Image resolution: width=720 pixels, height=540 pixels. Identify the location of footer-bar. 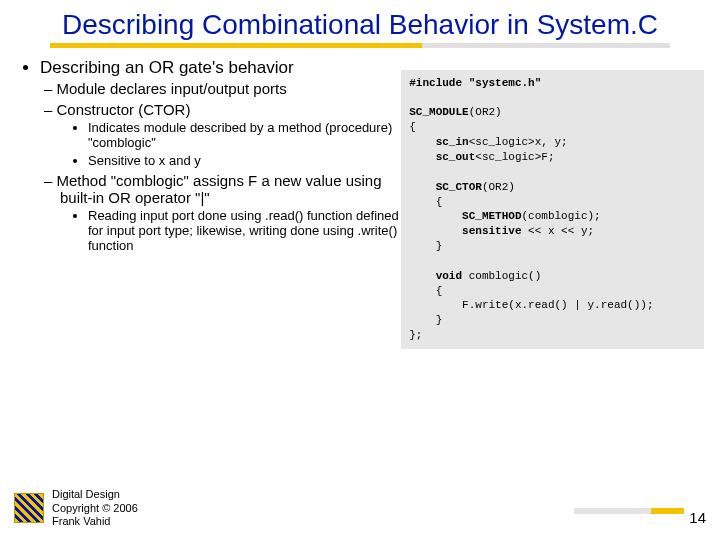
(629, 511).